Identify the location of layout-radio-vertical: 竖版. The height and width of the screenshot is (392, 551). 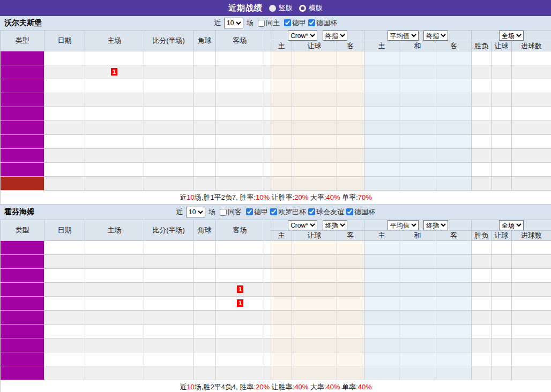
(281, 8).